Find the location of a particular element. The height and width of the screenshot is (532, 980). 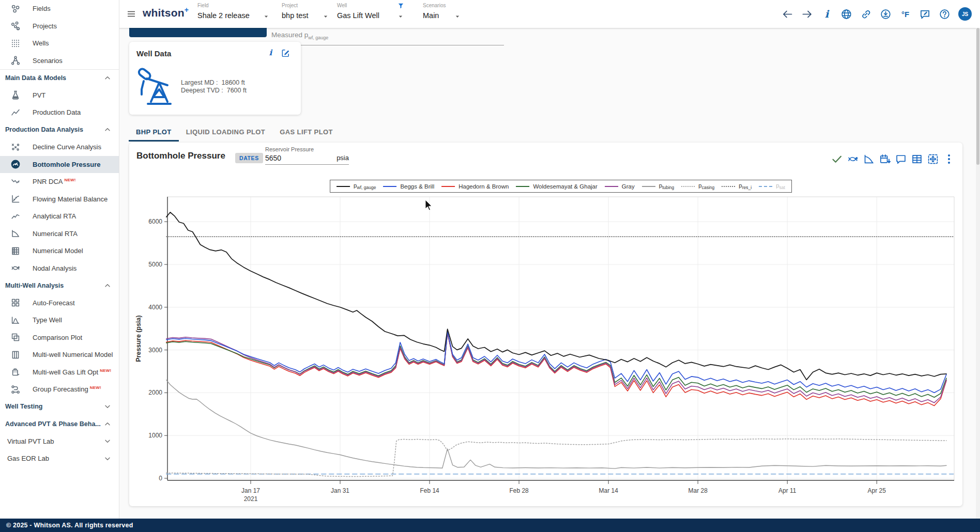

selector-scenarios: ScenariosMain is located at coordinates (442, 14).